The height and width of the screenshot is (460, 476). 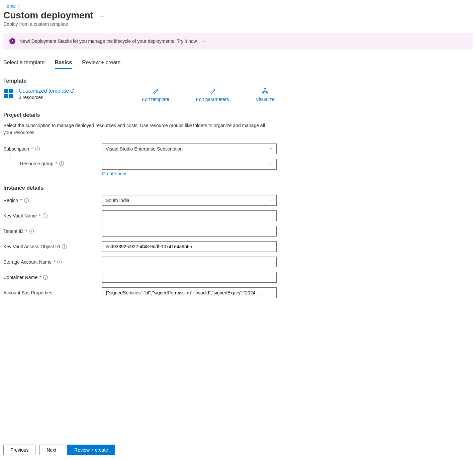 What do you see at coordinates (64, 64) in the screenshot?
I see `tab-basics: Basics` at bounding box center [64, 64].